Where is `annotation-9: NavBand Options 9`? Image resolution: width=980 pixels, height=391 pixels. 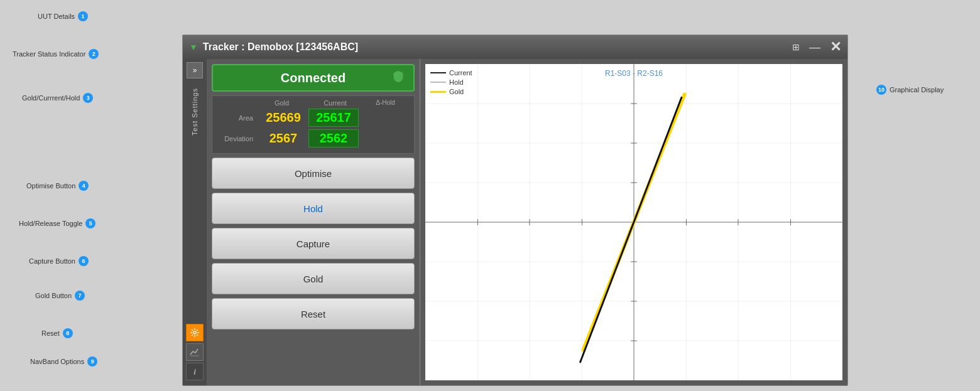 annotation-9: NavBand Options 9 is located at coordinates (64, 362).